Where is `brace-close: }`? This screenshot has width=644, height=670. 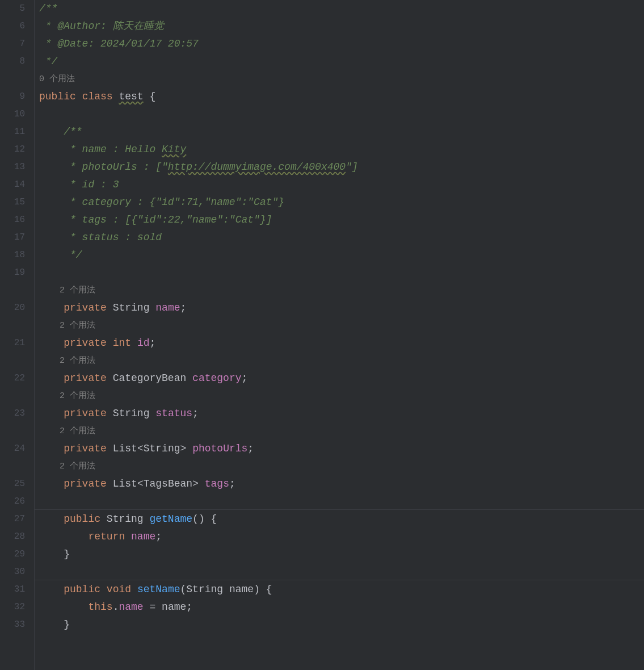 brace-close: } is located at coordinates (67, 554).